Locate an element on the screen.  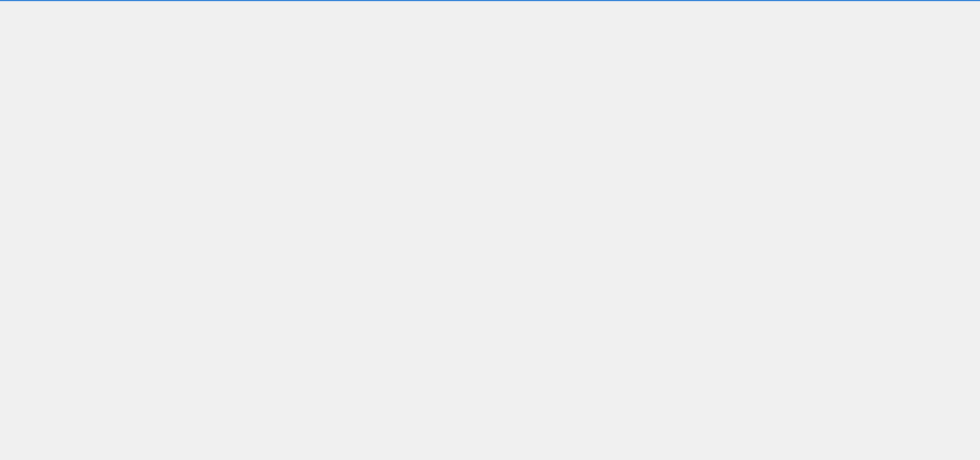
progress-bar is located at coordinates (490, 1).